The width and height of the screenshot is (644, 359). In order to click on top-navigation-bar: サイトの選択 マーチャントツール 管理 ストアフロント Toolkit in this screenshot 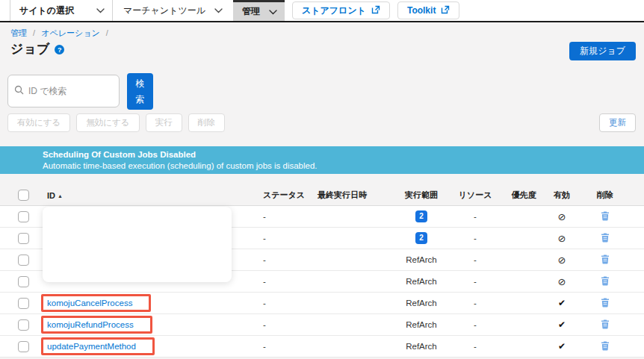, I will do `click(322, 11)`.